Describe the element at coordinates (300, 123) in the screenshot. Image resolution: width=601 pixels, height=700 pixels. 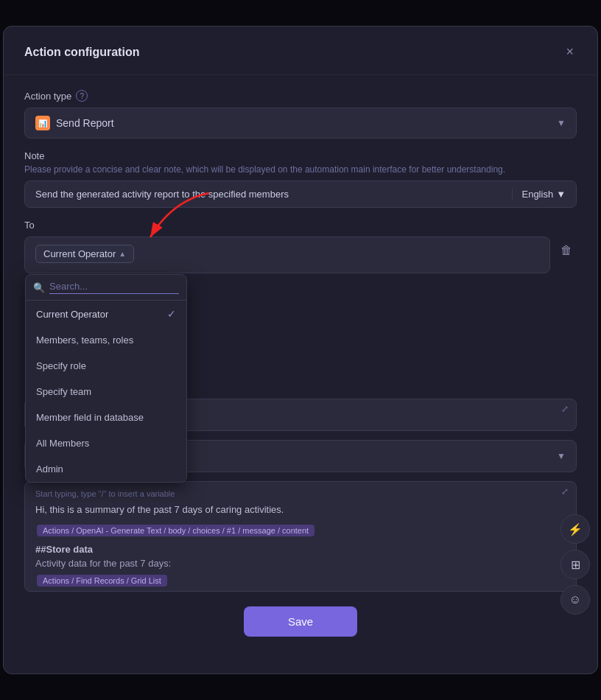
I see `action-type-dropdown: 📊 Send Report ▼` at that location.